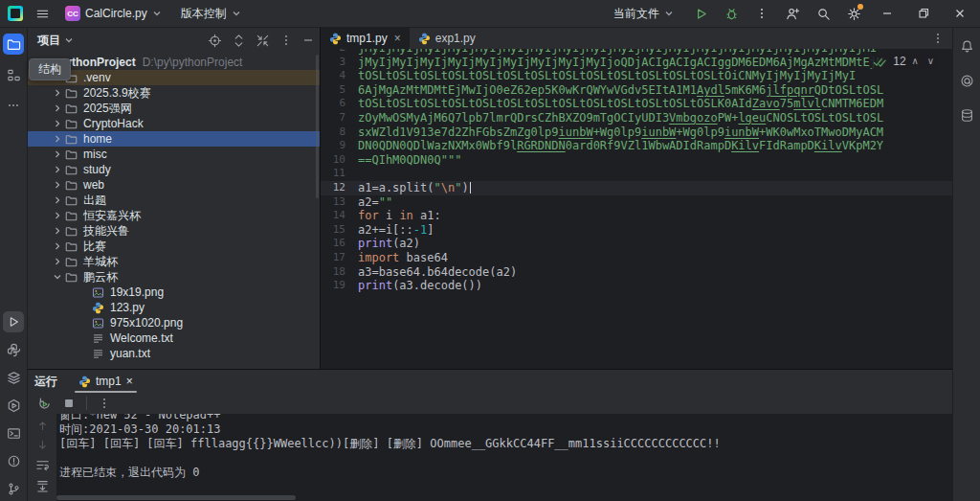 This screenshot has width=980, height=501. Describe the element at coordinates (13, 75) in the screenshot. I see `structure-tool-icon` at that location.